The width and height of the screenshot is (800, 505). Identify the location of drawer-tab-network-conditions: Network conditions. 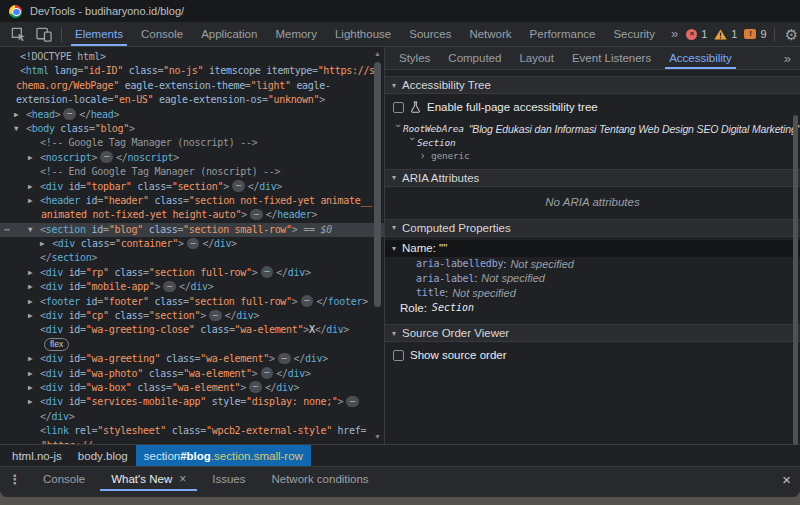
(320, 479).